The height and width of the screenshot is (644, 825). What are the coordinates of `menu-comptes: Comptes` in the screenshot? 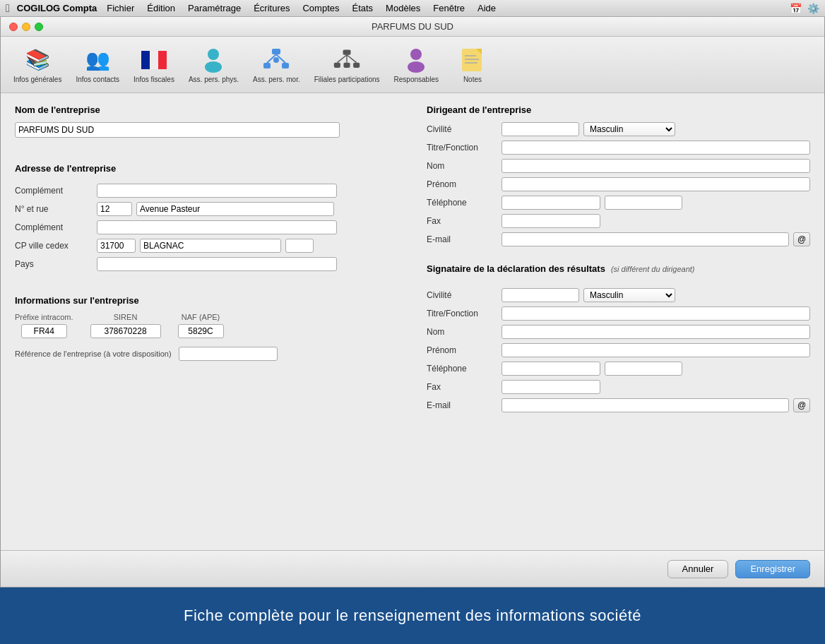 It's located at (321, 8).